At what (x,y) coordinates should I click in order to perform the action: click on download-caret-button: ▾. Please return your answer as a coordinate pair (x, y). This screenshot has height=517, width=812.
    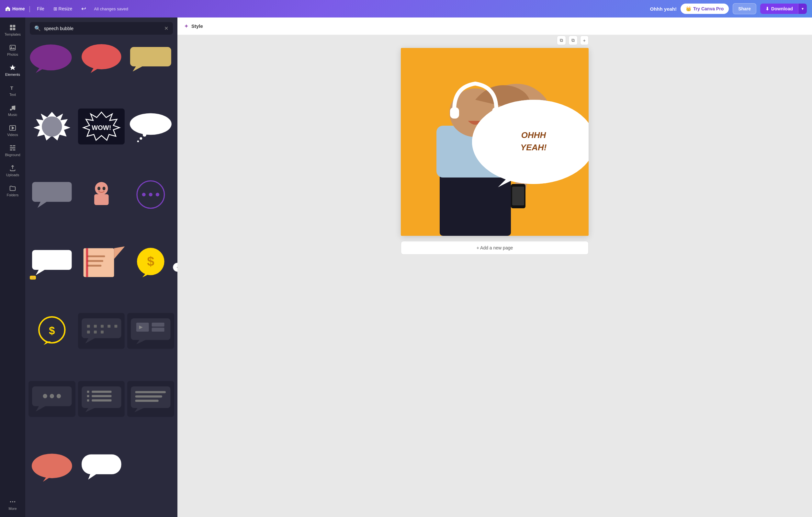
    Looking at the image, I should click on (803, 9).